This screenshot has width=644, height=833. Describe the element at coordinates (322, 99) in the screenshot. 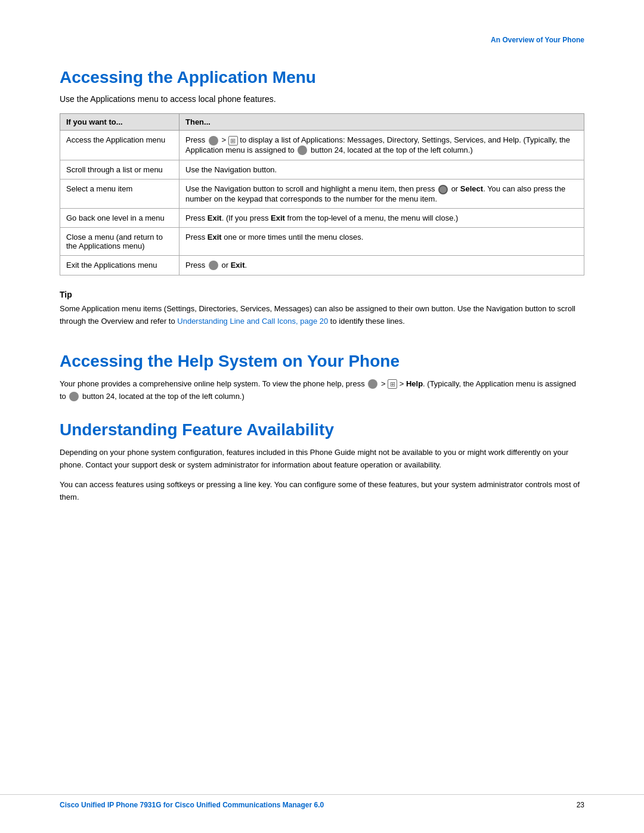

I see `section1-subtitle: Use the Applications menu to access loca…` at that location.